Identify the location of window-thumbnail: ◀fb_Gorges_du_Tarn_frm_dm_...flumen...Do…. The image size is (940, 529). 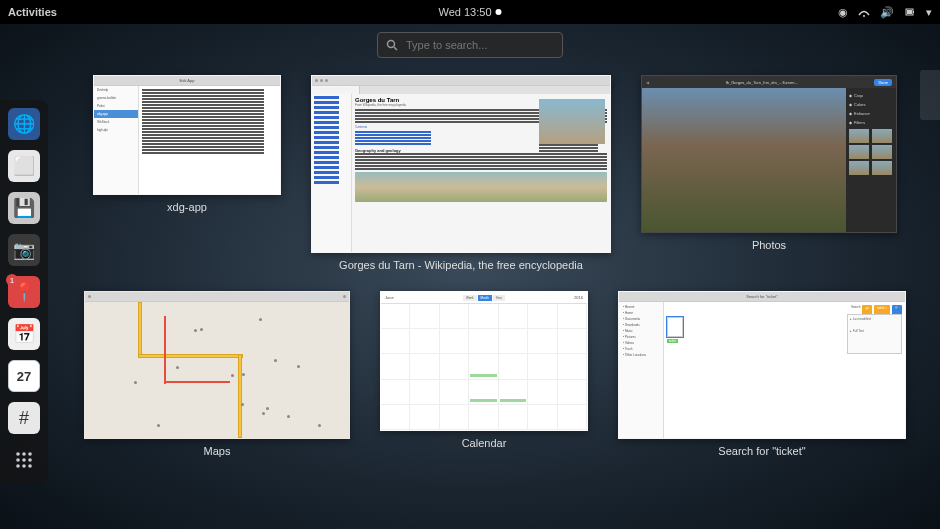
(769, 154).